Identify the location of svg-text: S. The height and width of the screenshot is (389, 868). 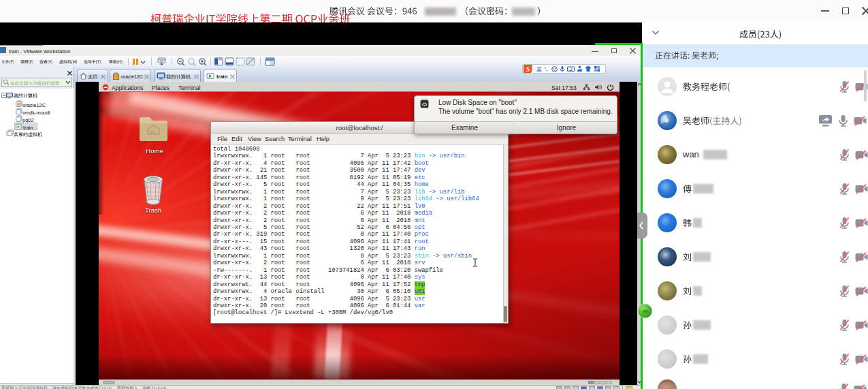
(528, 69).